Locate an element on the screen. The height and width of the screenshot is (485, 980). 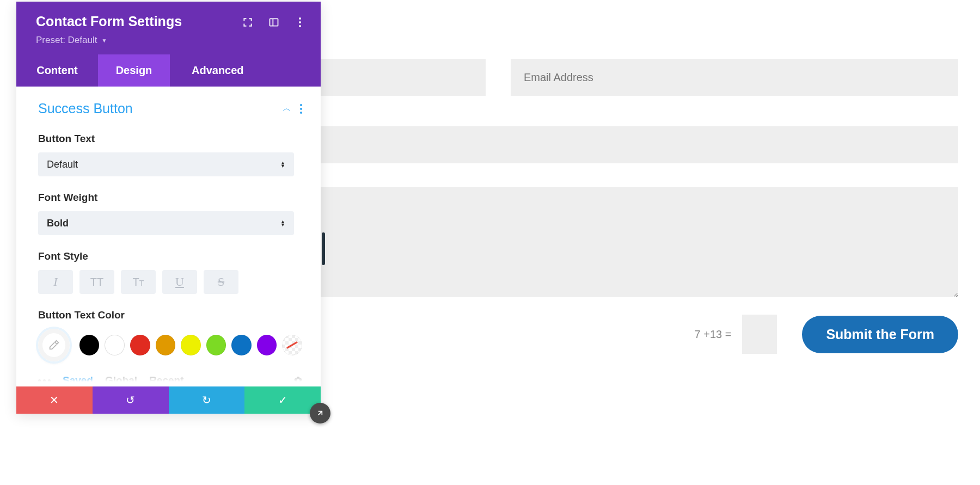
swatch-yellow is located at coordinates (191, 345).